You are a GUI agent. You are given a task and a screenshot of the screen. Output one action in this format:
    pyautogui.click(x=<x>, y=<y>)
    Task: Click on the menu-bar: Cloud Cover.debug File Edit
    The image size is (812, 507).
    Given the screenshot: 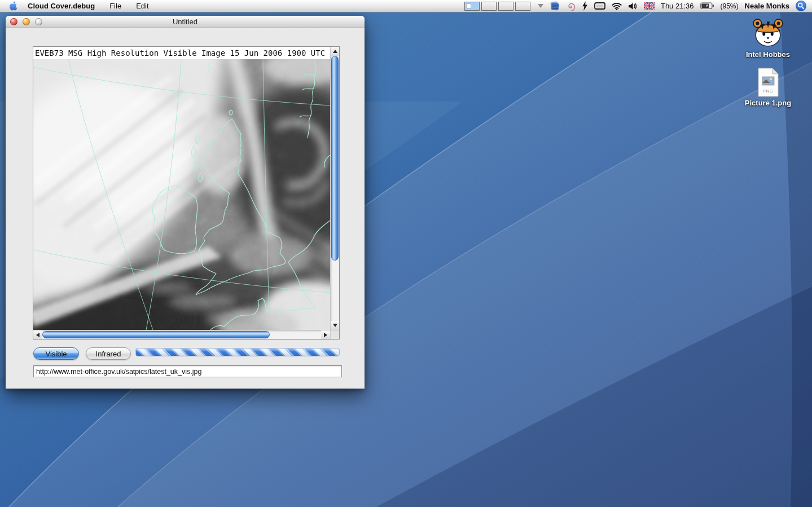 What is the action you would take?
    pyautogui.click(x=406, y=6)
    